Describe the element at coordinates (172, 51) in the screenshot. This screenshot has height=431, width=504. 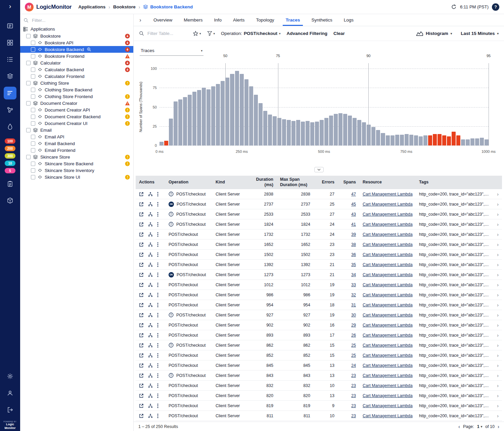
I see `view-type-select: Traces ▾` at that location.